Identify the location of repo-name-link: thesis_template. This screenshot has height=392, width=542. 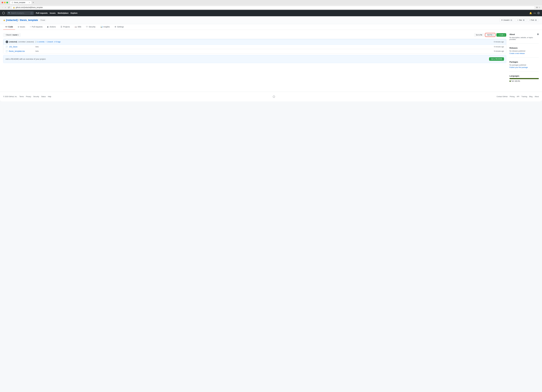
(29, 20).